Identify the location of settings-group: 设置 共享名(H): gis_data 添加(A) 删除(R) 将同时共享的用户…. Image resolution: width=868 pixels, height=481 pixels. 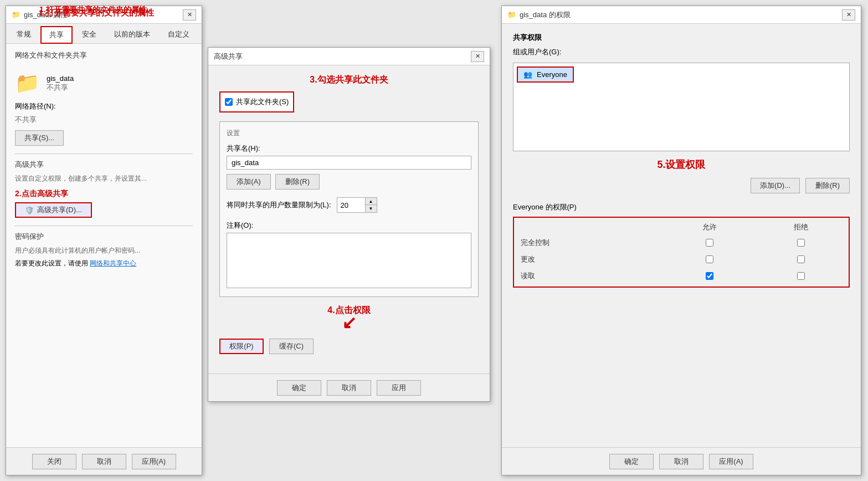
(349, 209).